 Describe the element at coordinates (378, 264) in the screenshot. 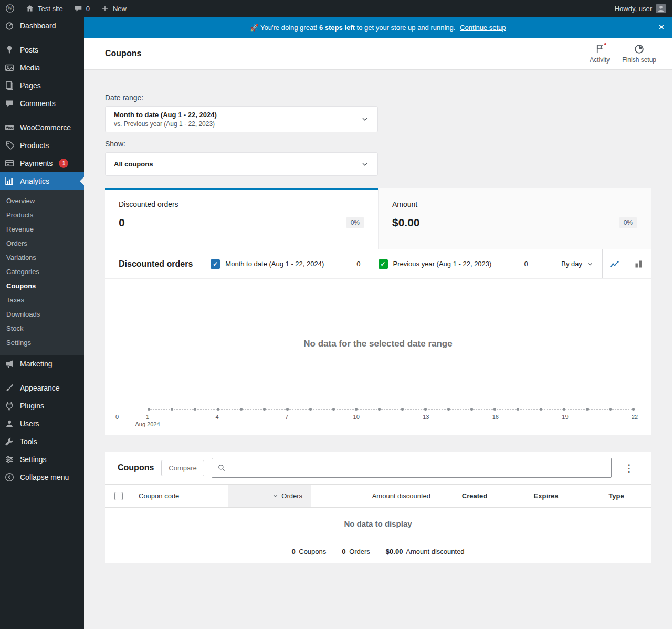

I see `chart-header: Discounted orders ✓Month to date (Aug 1 …` at that location.